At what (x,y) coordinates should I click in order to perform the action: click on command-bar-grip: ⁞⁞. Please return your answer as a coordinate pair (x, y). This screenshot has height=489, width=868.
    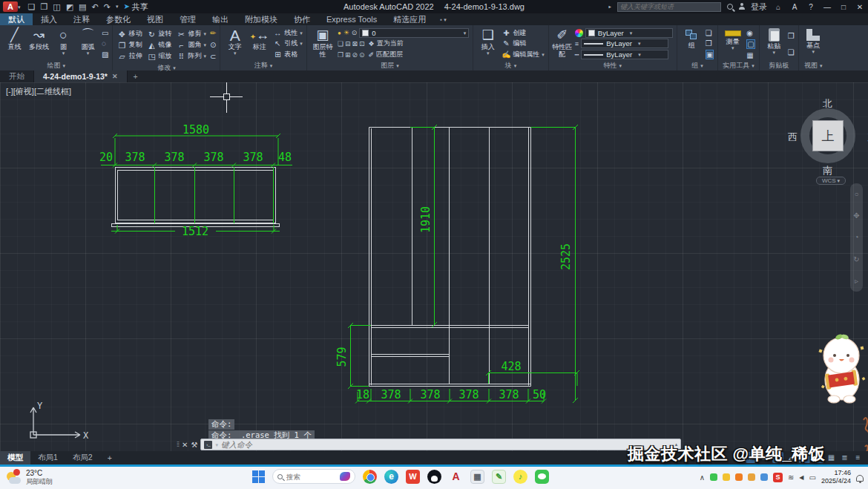
    Looking at the image, I should click on (178, 444).